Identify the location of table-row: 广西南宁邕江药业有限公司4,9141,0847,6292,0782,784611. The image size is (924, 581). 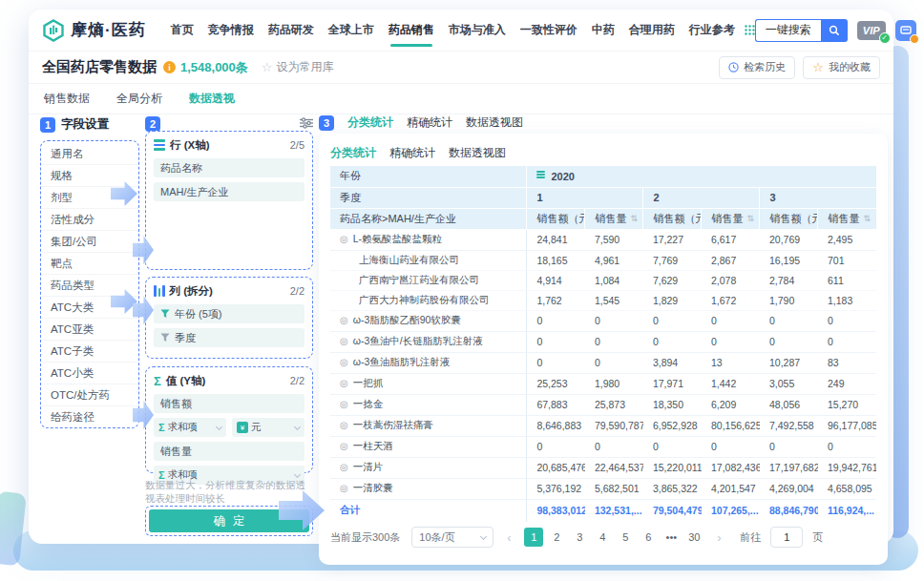
(603, 280).